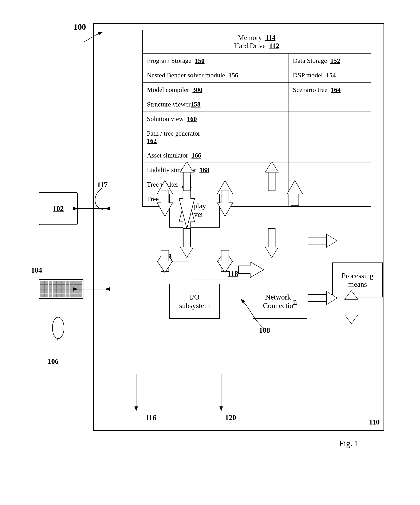 This screenshot has height=505, width=420. What do you see at coordinates (215, 119) in the screenshot?
I see `table-cell: Solution view 160` at bounding box center [215, 119].